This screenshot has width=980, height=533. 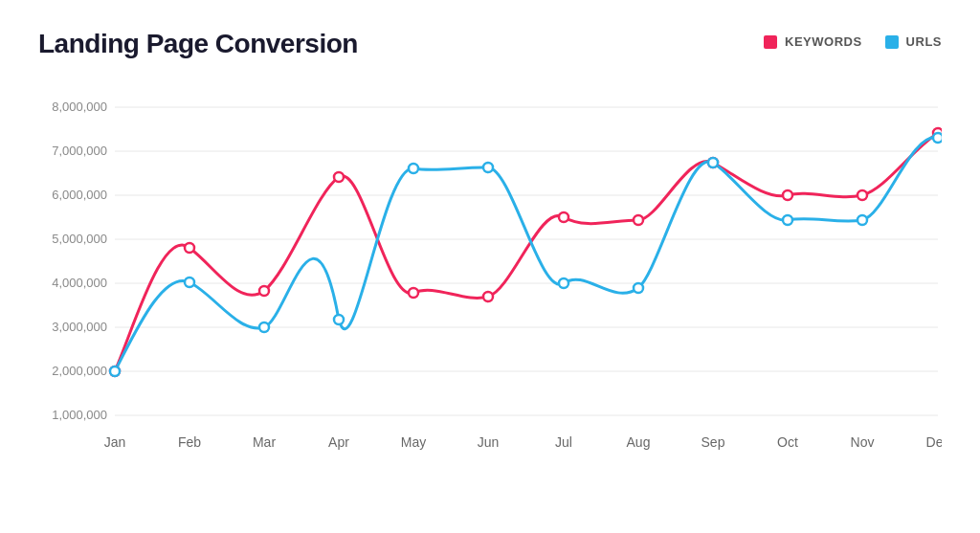 I want to click on svg-text: 5,000,000, so click(x=79, y=239).